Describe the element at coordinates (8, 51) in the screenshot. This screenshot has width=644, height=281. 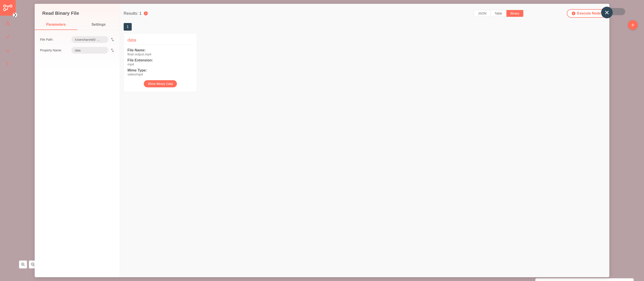
I see `executions-icon` at that location.